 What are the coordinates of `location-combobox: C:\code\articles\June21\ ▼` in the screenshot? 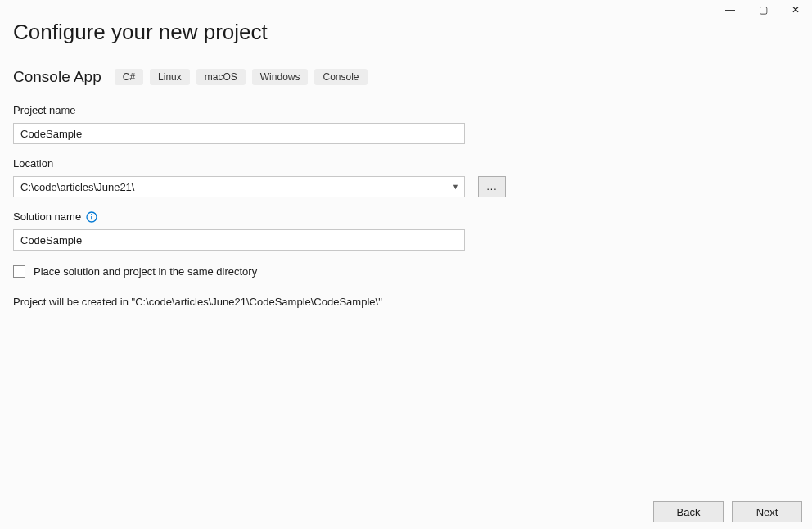 It's located at (239, 187).